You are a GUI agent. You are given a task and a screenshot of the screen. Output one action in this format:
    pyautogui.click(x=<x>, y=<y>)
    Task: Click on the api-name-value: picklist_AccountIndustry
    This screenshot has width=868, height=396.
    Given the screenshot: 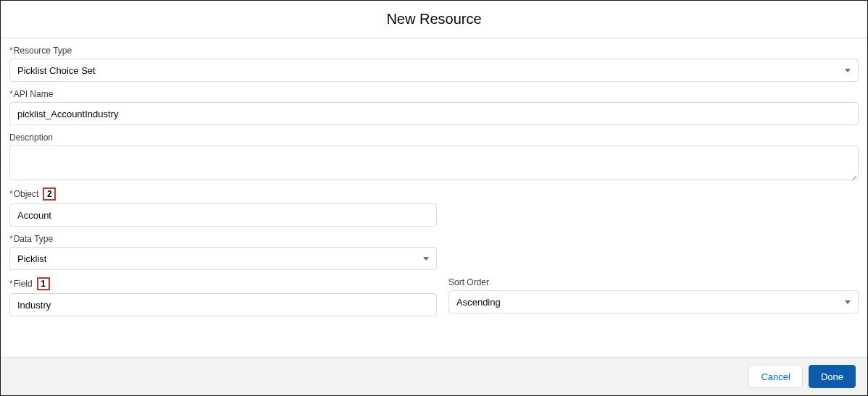 What is the action you would take?
    pyautogui.click(x=68, y=114)
    